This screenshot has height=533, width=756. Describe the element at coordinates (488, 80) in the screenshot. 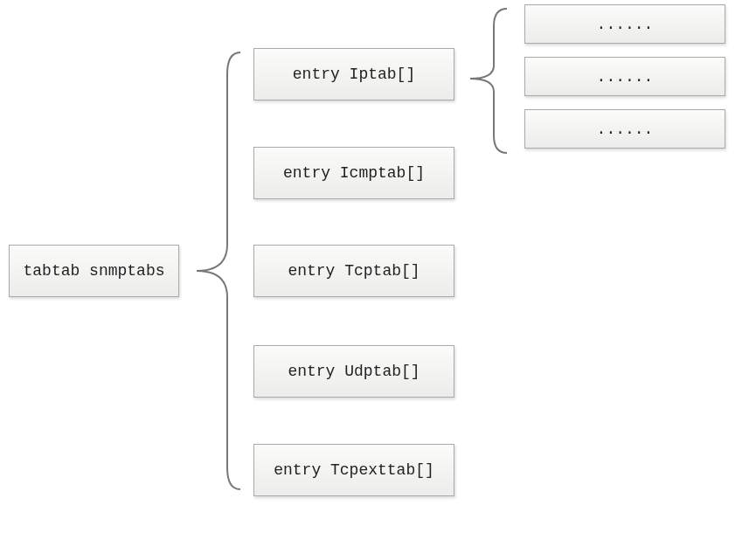

I see `brace-sub` at that location.